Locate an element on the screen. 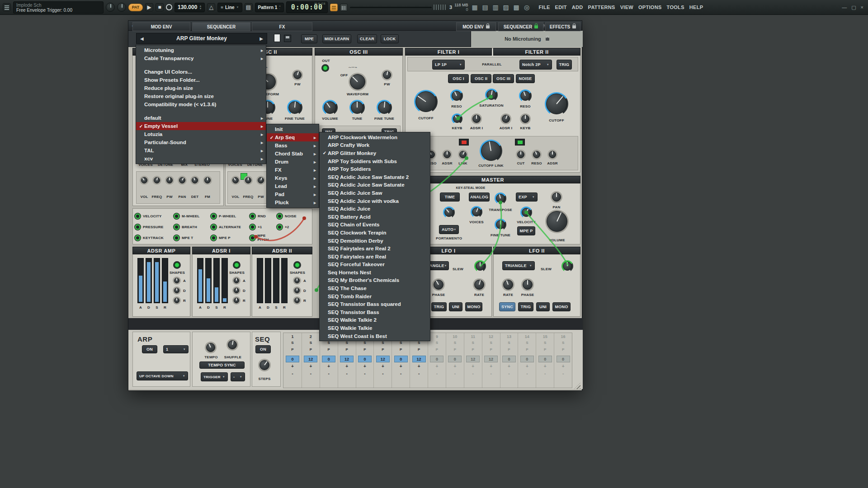 The height and width of the screenshot is (488, 868). menu-item-seq-acidic-juice: SEQ Acidic Juice is located at coordinates (375, 209).